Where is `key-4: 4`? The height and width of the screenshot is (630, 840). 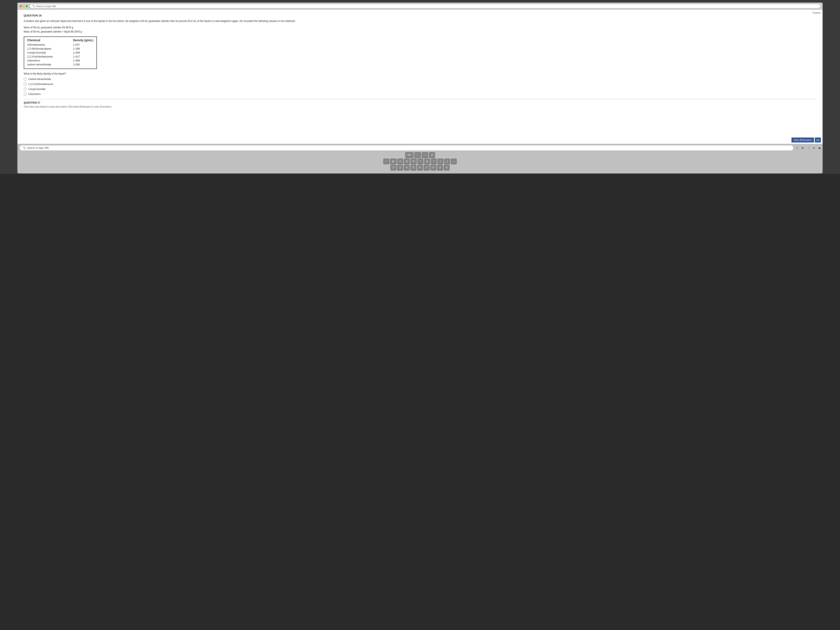 key-4: 4 is located at coordinates (407, 167).